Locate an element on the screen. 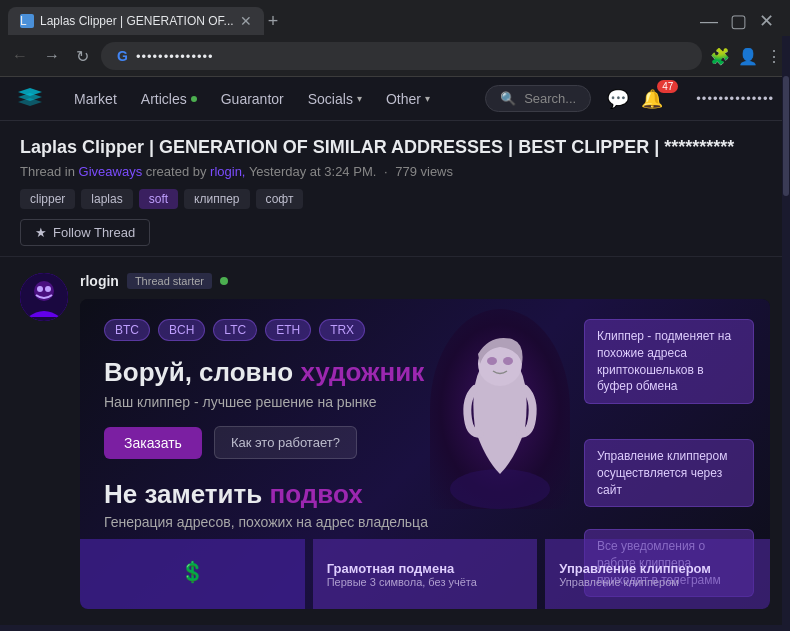  post-username: rlogin is located at coordinates (100, 281).